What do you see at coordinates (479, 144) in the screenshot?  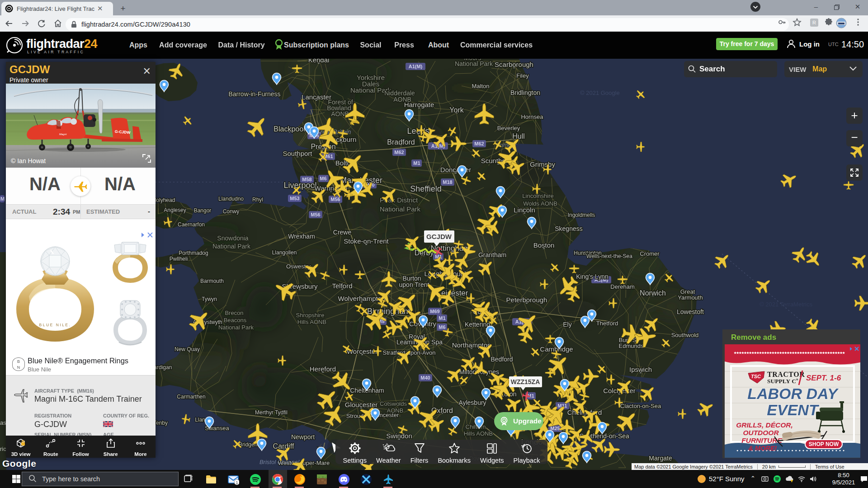 I see `svg-text: M62` at bounding box center [479, 144].